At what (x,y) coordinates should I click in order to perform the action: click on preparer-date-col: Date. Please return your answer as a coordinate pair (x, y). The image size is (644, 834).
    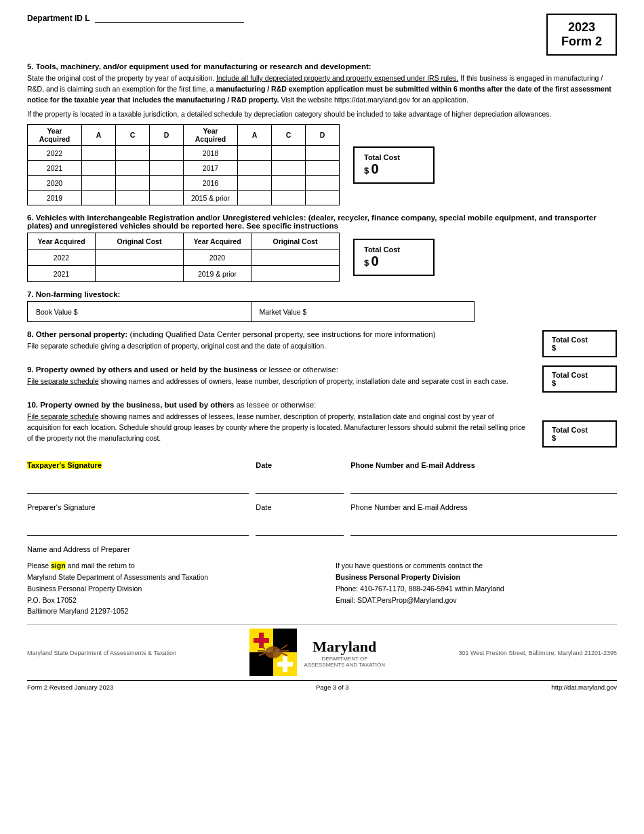
    Looking at the image, I should click on (300, 519).